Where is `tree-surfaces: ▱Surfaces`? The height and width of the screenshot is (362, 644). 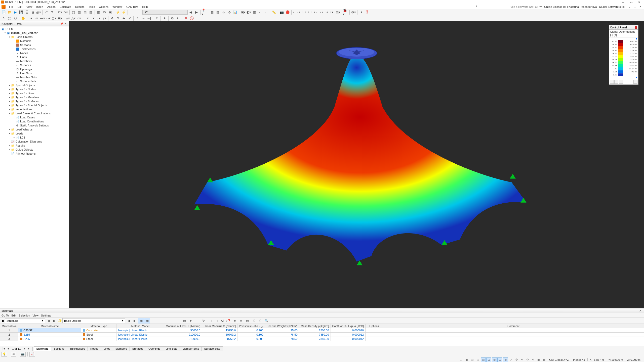 tree-surfaces: ▱Surfaces is located at coordinates (34, 65).